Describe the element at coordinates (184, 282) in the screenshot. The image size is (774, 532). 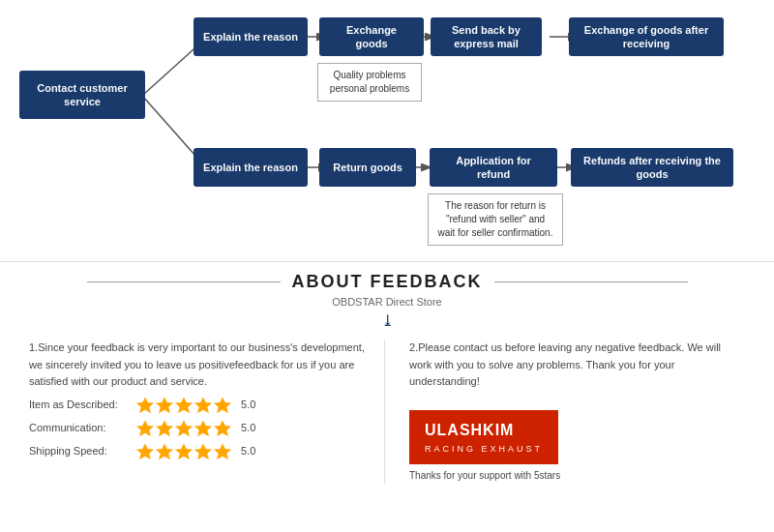
I see `title-line-left` at that location.